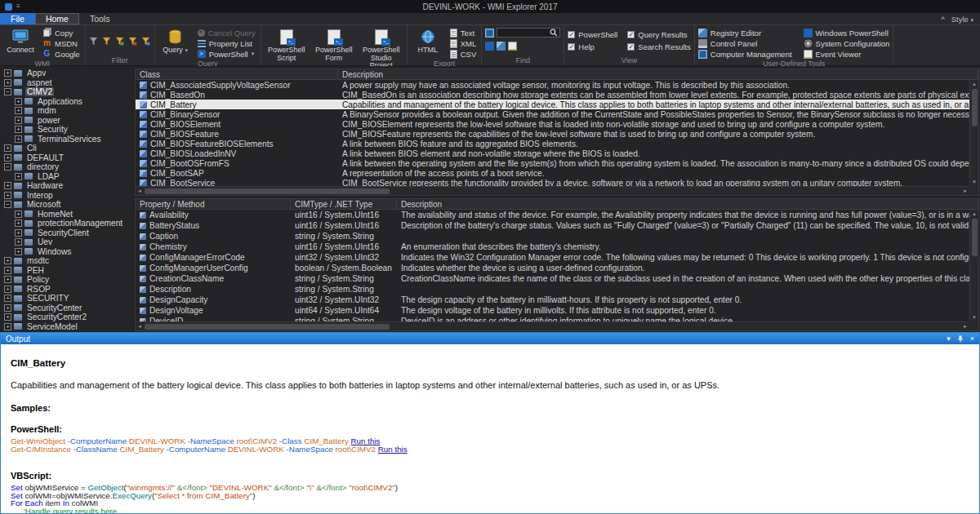  Describe the element at coordinates (67, 224) in the screenshot. I see `tree-item-protectionManagement: +protectionManagement` at that location.